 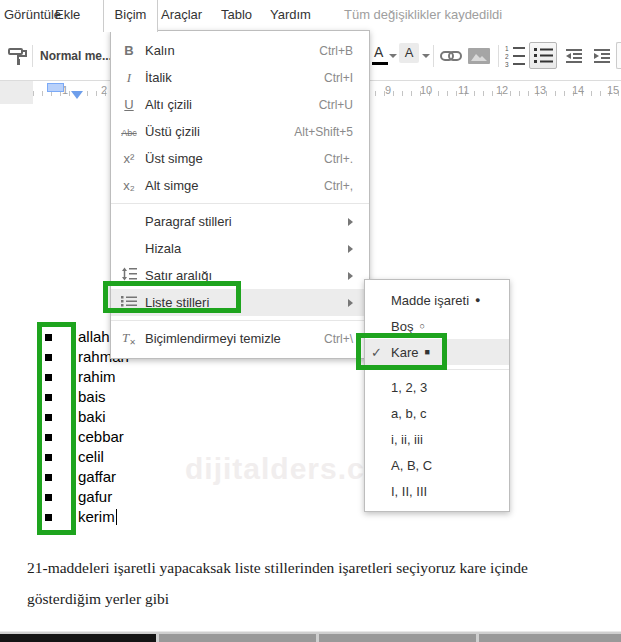 What do you see at coordinates (602, 56) in the screenshot?
I see `increase-indent-icon` at bounding box center [602, 56].